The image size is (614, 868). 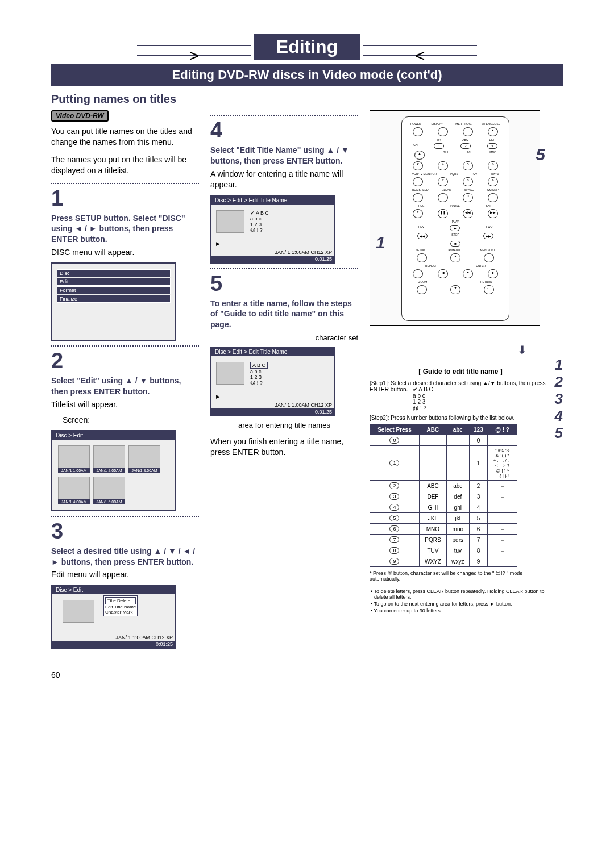 What do you see at coordinates (273, 229) in the screenshot?
I see `step4-screen: Disc > Edit > Edit Title Name ✔ A B C a …` at bounding box center [273, 229].